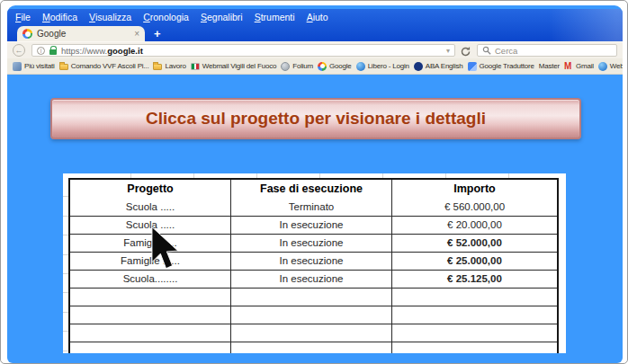 The height and width of the screenshot is (364, 628). What do you see at coordinates (549, 67) in the screenshot?
I see `bookmark-item: Master` at bounding box center [549, 67].